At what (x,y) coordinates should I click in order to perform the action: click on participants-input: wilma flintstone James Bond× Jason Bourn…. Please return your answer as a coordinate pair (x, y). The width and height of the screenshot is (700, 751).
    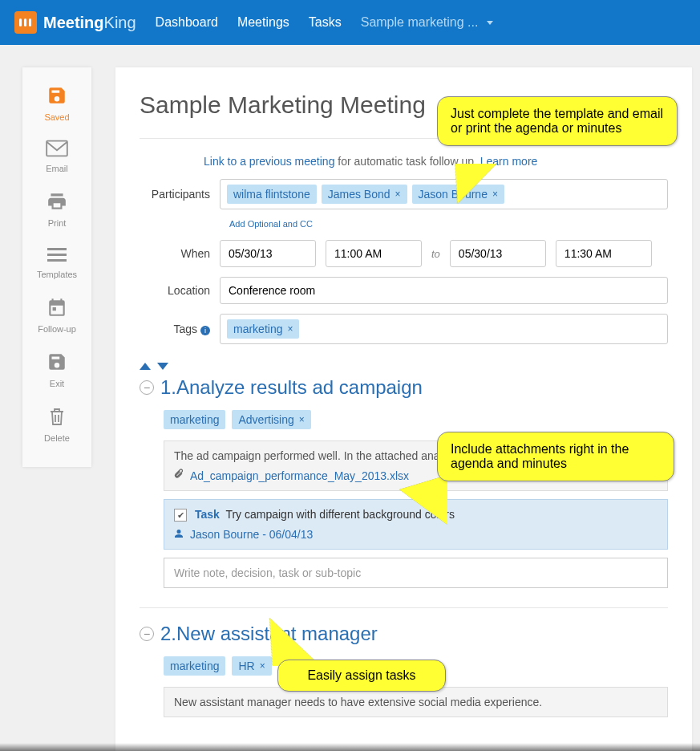
    Looking at the image, I should click on (444, 194).